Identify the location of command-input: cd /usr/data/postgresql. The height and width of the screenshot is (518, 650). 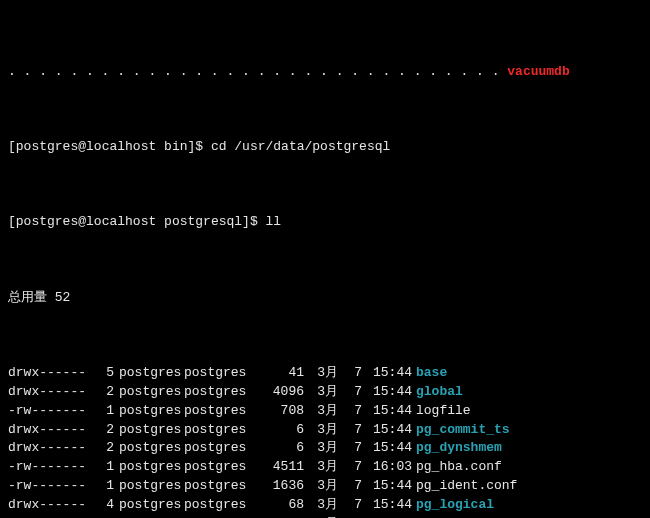
(300, 148).